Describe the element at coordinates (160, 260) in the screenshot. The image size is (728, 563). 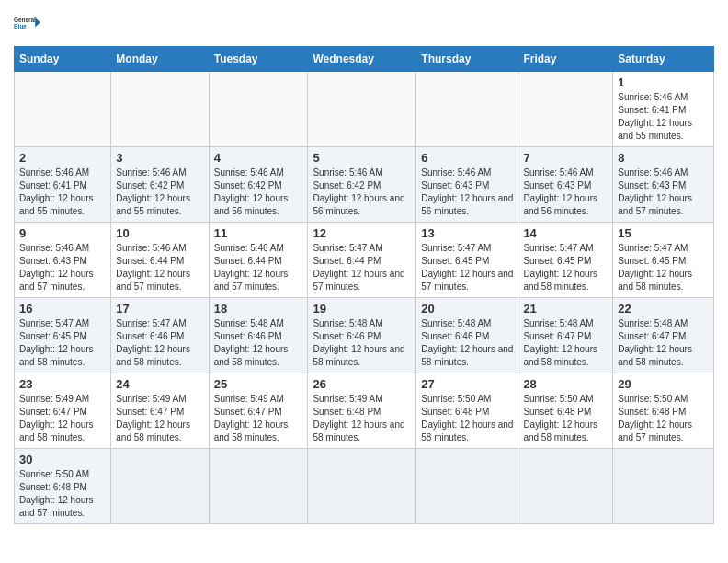
I see `calendar-cell: 10Sunrise: 5:46 AMSunset: 6:44 PMDayligh…` at that location.